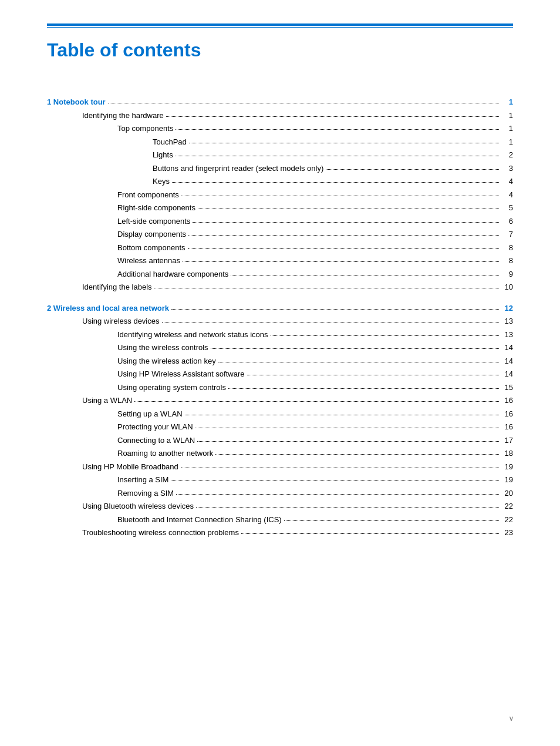 This screenshot has height=746, width=560. What do you see at coordinates (150, 414) in the screenshot?
I see `toc-entry-text: Setting up a WLAN` at bounding box center [150, 414].